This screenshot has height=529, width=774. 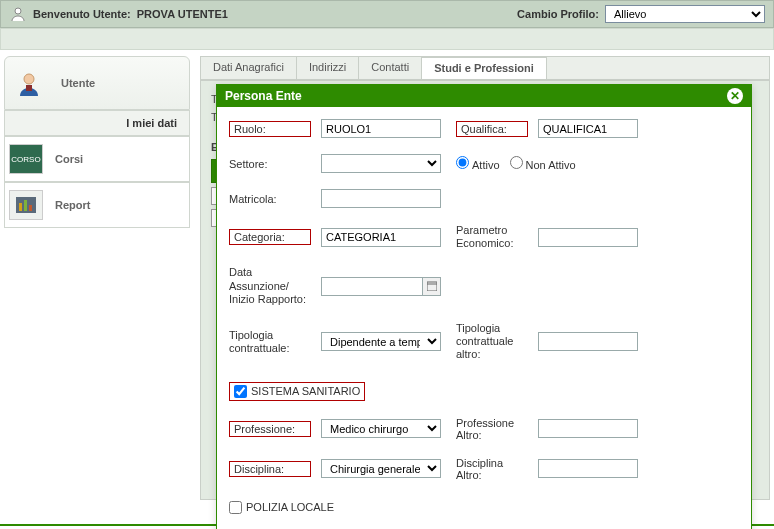 What do you see at coordinates (432, 286) in the screenshot?
I see `calendar-icon` at bounding box center [432, 286].